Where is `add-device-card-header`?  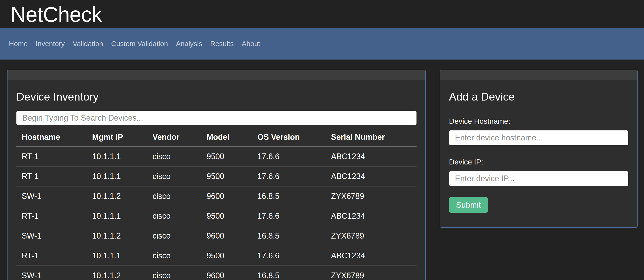 add-device-card-header is located at coordinates (539, 75).